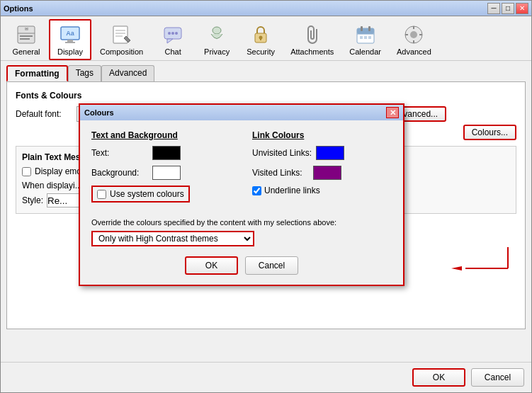 The height and width of the screenshot is (393, 532). What do you see at coordinates (256, 191) in the screenshot?
I see `underline-links-checkbox` at bounding box center [256, 191].